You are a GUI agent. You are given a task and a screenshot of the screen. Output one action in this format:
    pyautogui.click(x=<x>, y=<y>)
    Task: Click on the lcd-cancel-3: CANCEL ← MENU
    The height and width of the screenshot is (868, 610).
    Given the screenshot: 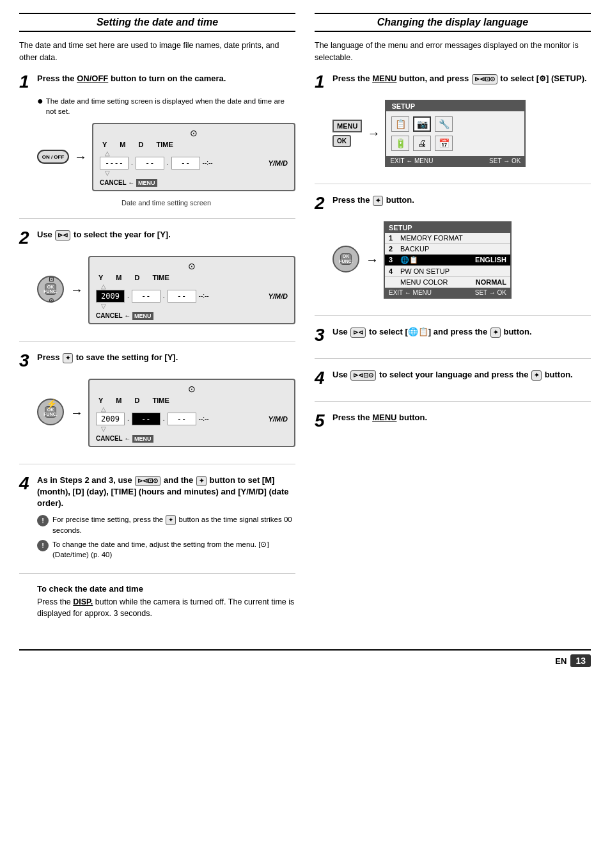 What is the action you would take?
    pyautogui.click(x=192, y=439)
    